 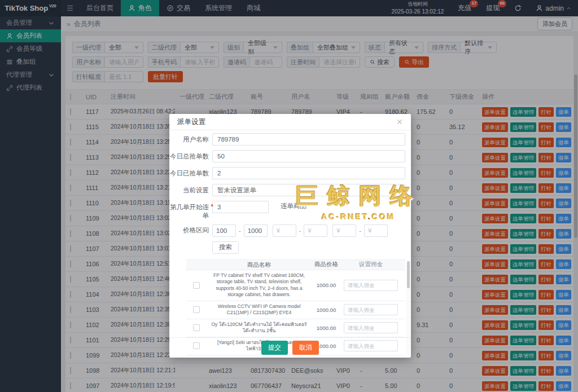 I want to click on modal-footer: 提交 取消, so click(x=290, y=347).